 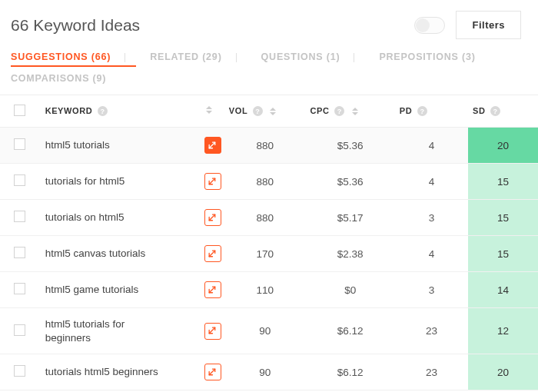 I want to click on header-controls: Filters, so click(x=467, y=25).